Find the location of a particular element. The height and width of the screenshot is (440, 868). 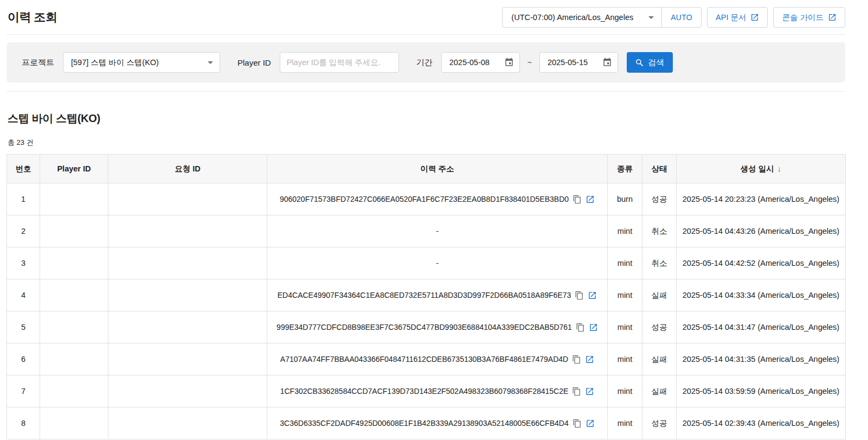

player-id-label: Player ID is located at coordinates (254, 63).